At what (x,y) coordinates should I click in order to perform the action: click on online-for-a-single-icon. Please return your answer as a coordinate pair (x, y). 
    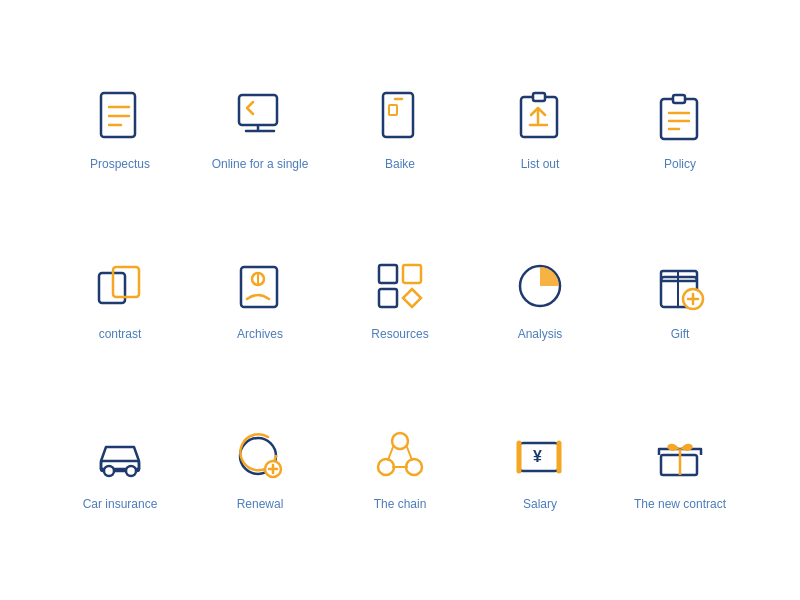
    Looking at the image, I should click on (260, 116).